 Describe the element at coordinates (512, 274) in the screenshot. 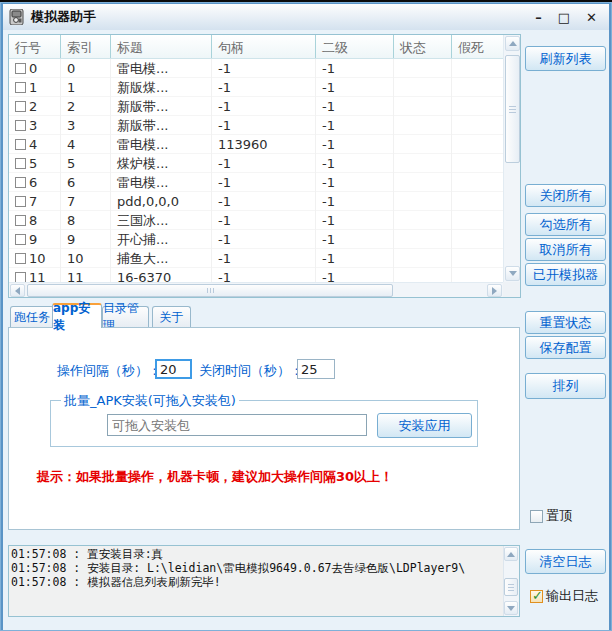

I see `scroll-down-icon` at that location.